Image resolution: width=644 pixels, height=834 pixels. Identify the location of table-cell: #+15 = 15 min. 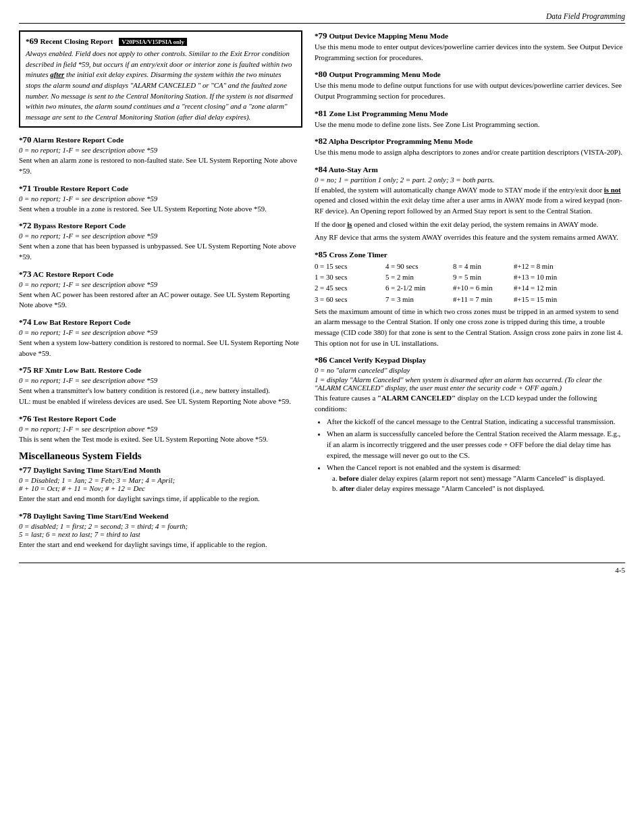
(535, 299).